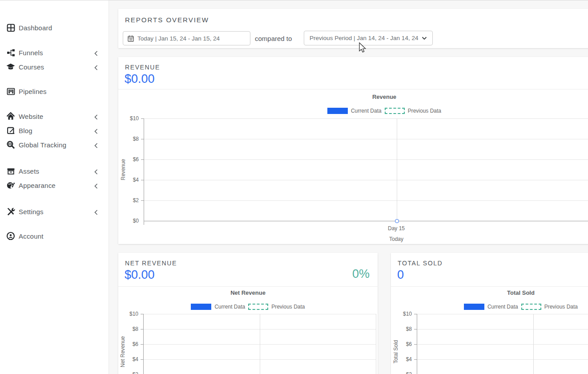 The image size is (588, 374). Describe the element at coordinates (54, 130) in the screenshot. I see `sidebar-item-blog: Blog` at that location.